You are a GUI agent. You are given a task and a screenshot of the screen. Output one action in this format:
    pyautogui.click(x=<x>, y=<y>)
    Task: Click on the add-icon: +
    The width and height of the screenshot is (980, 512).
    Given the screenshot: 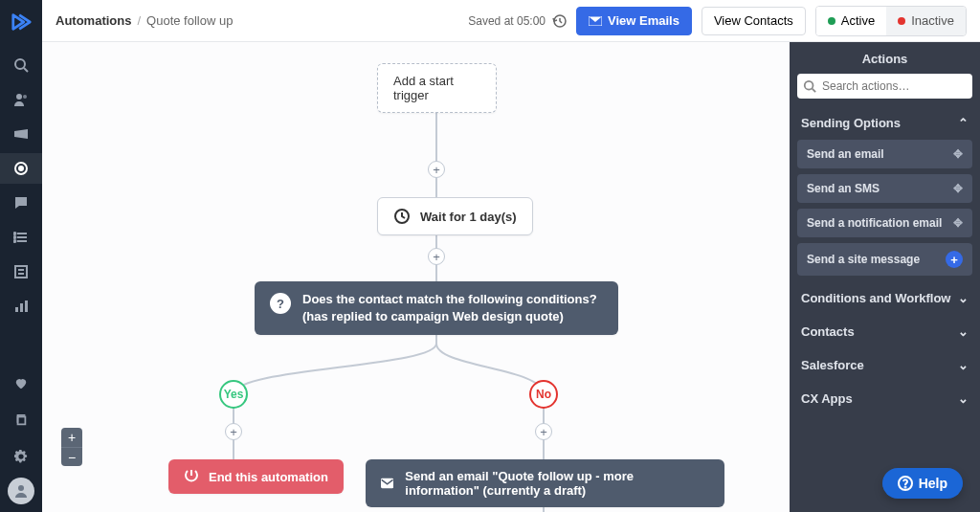 What is the action you would take?
    pyautogui.click(x=954, y=259)
    